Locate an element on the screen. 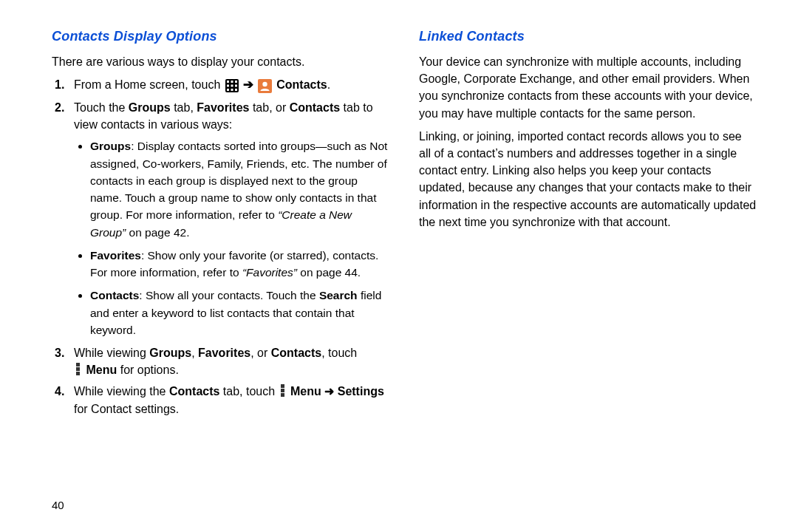 Image resolution: width=798 pixels, height=532 pixels. bullet-contacts: Contacts: Show all your contacts. Touch … is located at coordinates (239, 313).